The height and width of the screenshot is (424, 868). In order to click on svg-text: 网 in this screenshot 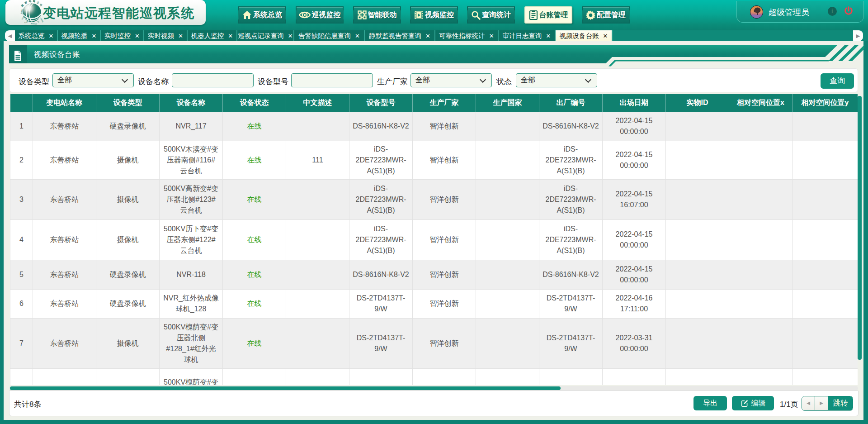, I will do `click(34, 2)`.